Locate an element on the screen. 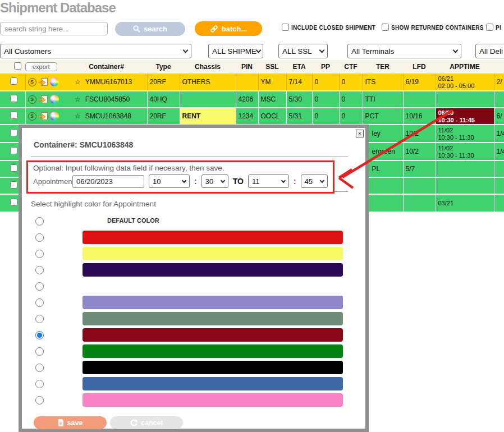  appointment-label: Appointment is located at coordinates (51, 182).